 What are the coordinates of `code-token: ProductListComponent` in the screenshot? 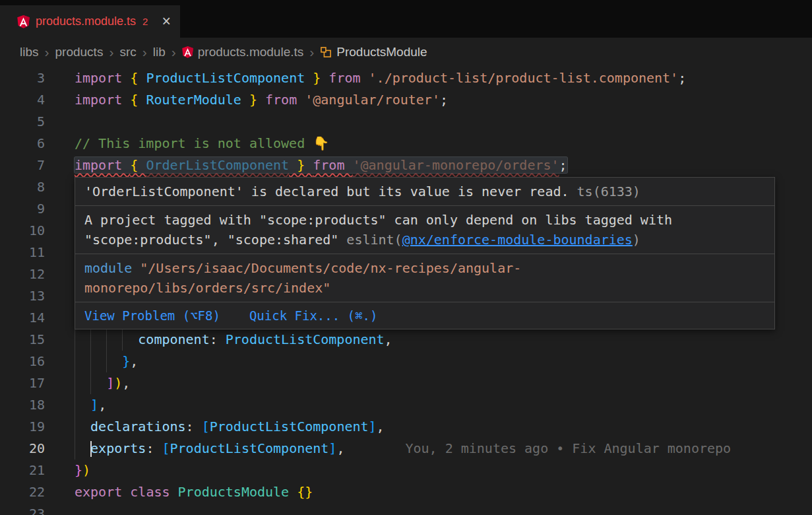 It's located at (249, 448).